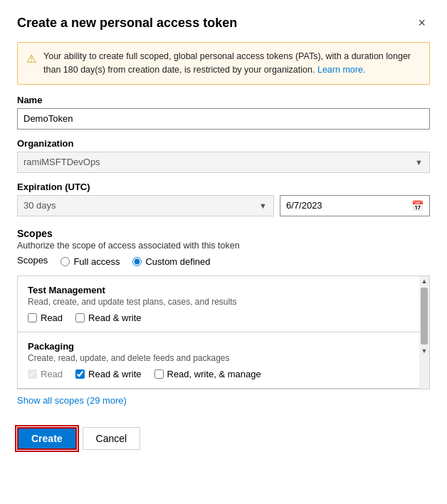 This screenshot has width=447, height=504. Describe the element at coordinates (224, 248) in the screenshot. I see `scopes-section: Scopes Authorize the scope of access ass…` at that location.